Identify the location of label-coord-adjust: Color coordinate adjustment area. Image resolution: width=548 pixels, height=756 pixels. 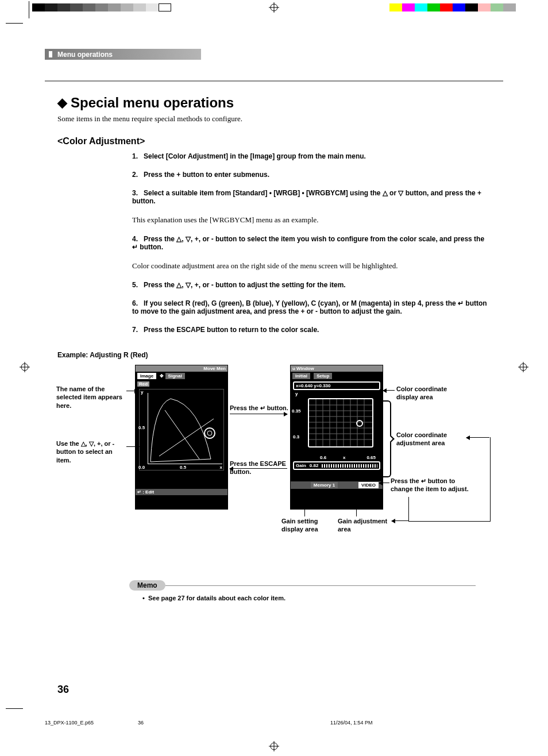
(431, 439).